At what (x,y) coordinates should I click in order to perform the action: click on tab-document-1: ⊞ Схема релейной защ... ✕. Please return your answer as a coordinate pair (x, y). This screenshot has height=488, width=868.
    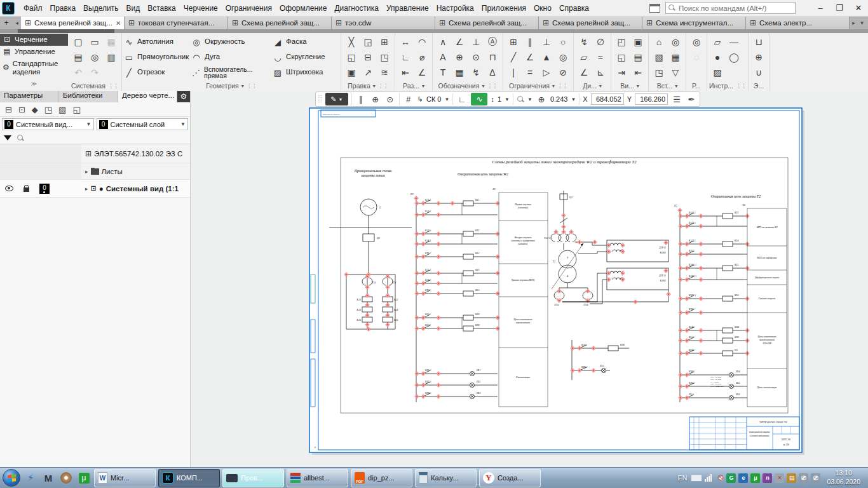
    Looking at the image, I should click on (72, 23).